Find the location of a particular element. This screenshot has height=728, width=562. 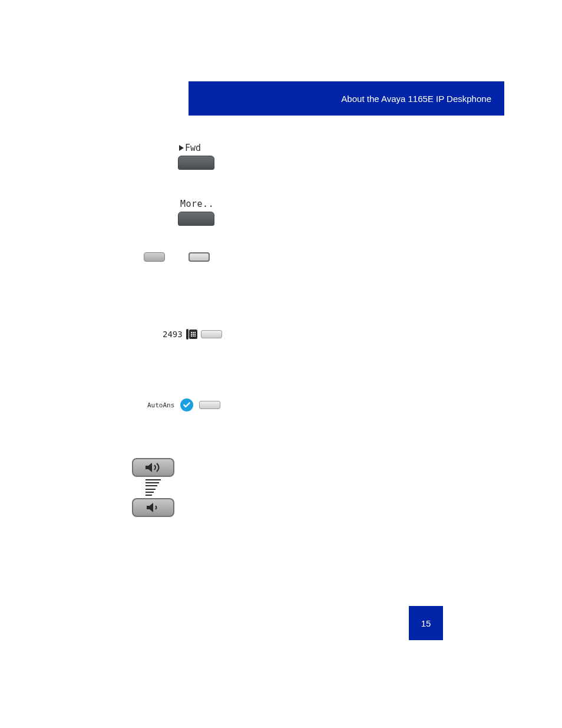

more-softkey-group: More.. is located at coordinates (196, 212).